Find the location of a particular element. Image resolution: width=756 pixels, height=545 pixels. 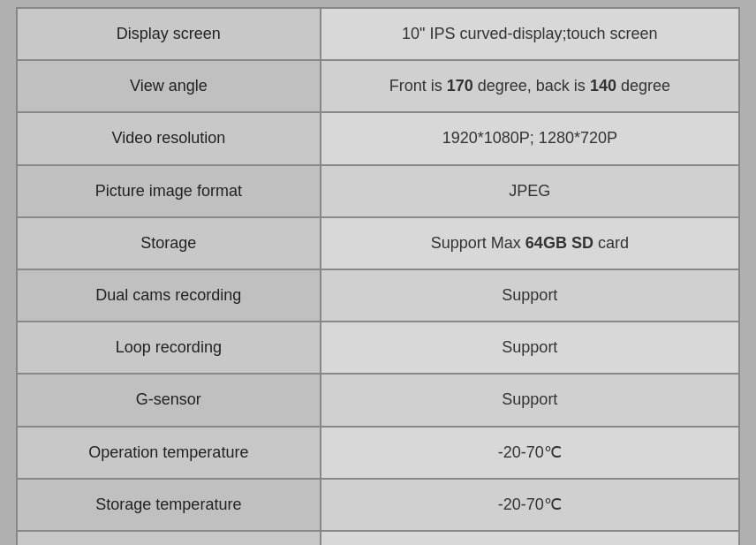

spec-label: Video resolution is located at coordinates (170, 138).